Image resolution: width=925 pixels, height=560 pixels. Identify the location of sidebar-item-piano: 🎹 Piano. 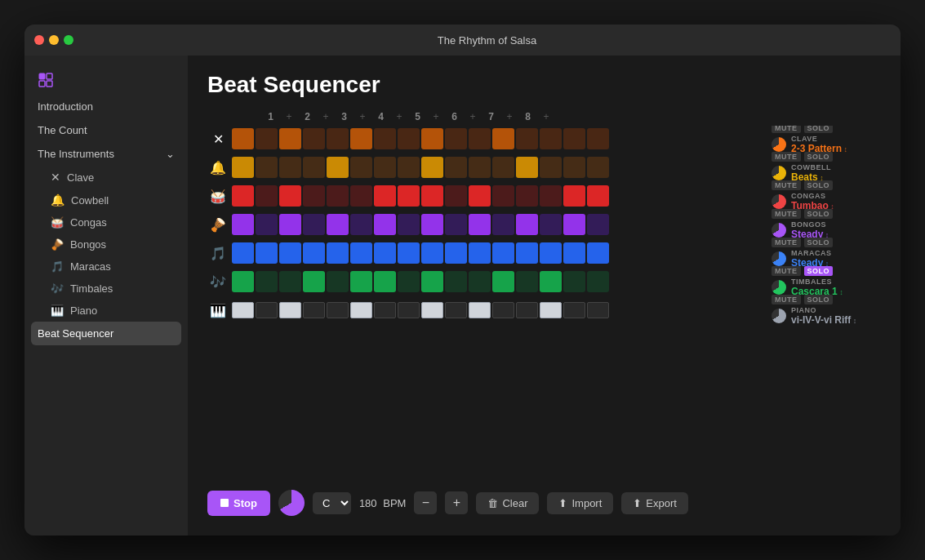
(106, 310).